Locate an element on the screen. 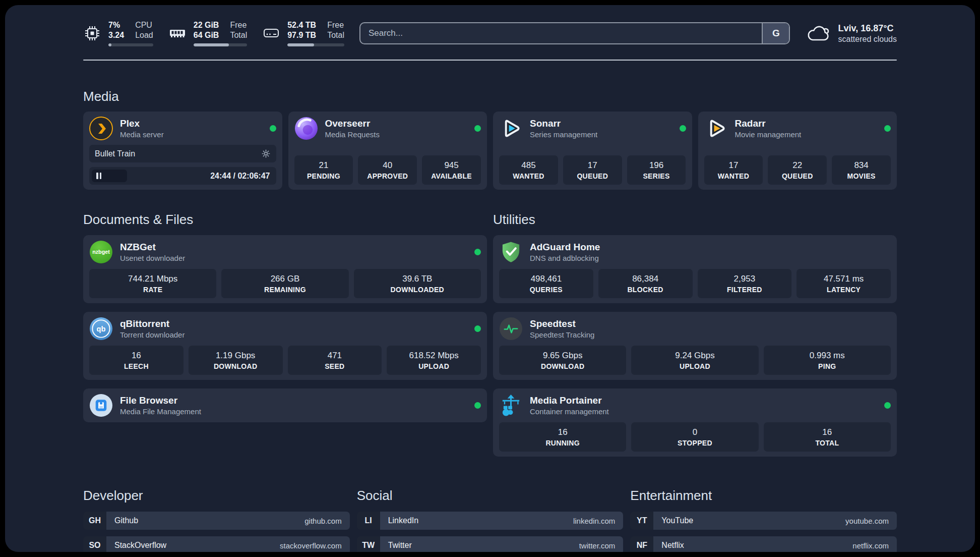  svg-text: qb is located at coordinates (101, 329).